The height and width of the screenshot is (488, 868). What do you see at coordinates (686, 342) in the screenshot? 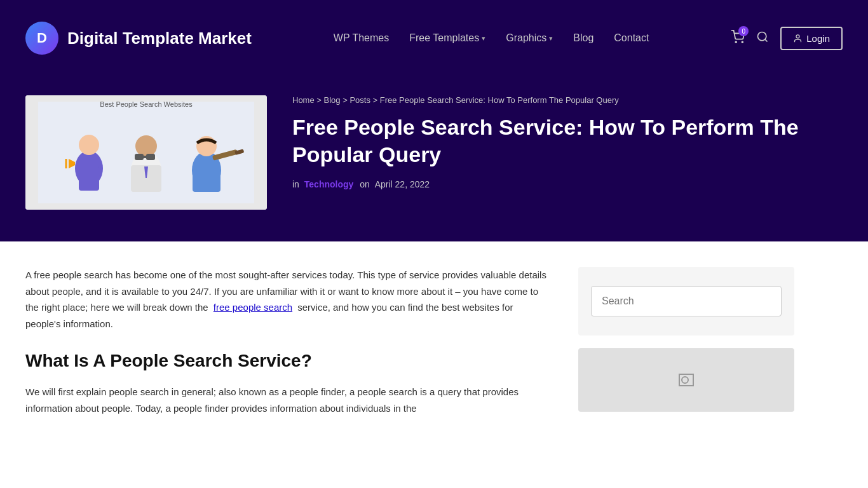
I see `sidebar` at bounding box center [686, 342].